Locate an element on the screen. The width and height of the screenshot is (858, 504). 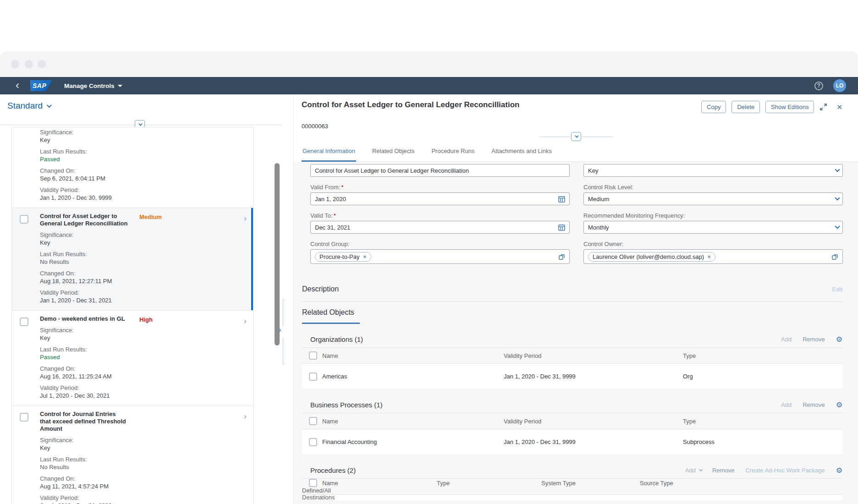
back-icon: ‹ is located at coordinates (17, 85).